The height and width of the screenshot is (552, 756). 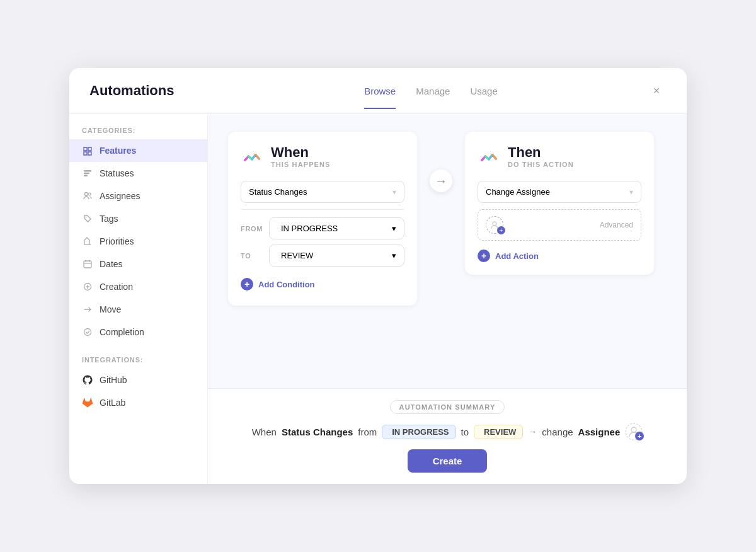 What do you see at coordinates (139, 130) in the screenshot?
I see `categories-label: CATEGORIES:` at bounding box center [139, 130].